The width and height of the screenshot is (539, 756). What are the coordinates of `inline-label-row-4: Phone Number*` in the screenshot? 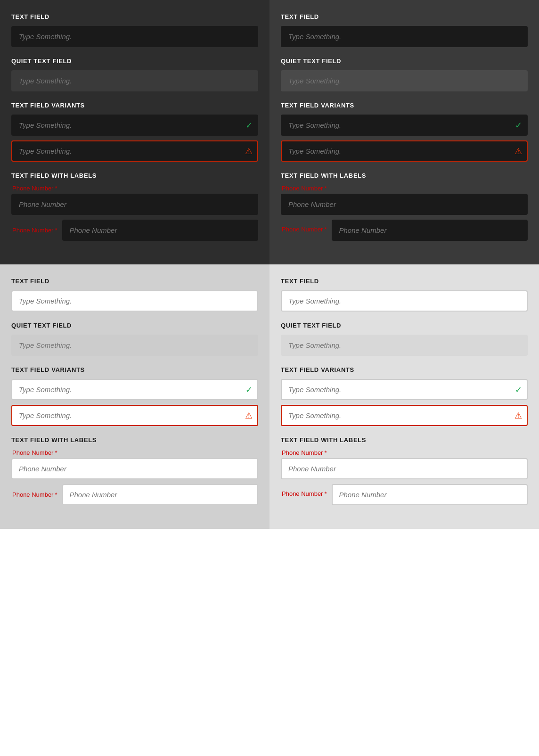 It's located at (404, 495).